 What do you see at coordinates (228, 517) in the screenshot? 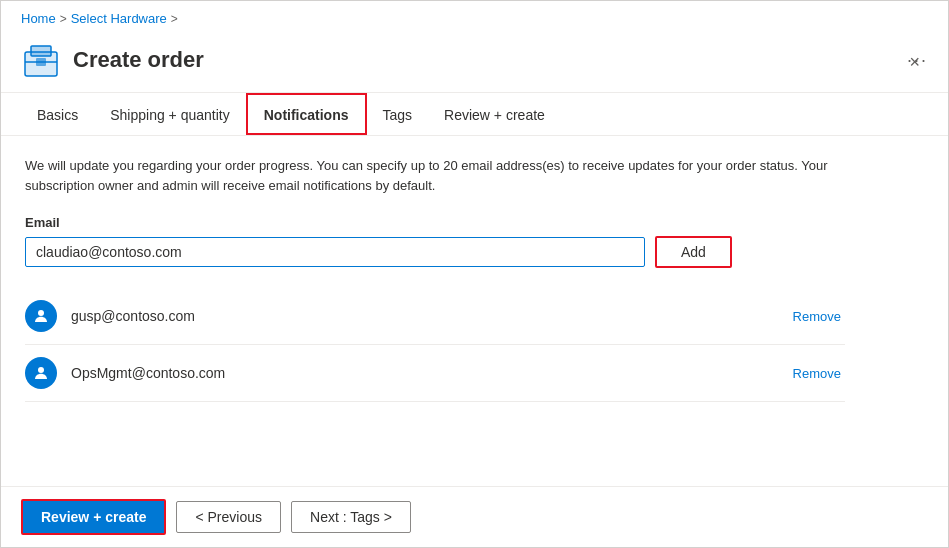
I see `previous-button: < Previous` at bounding box center [228, 517].